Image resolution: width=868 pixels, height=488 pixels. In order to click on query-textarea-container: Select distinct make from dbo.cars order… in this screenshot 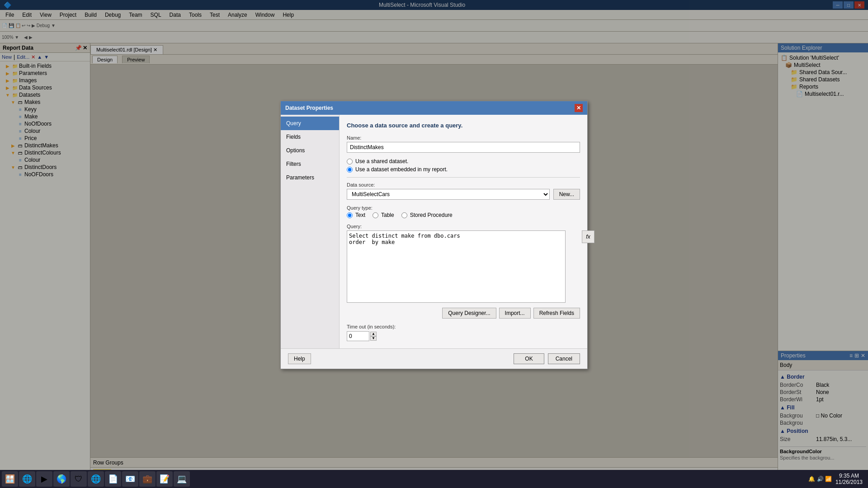, I will do `click(456, 267)`.